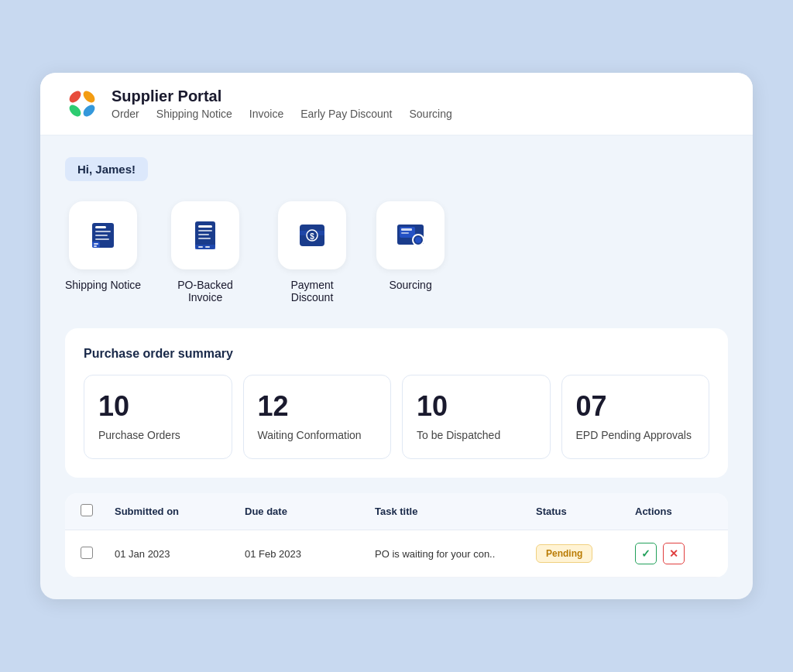  Describe the element at coordinates (177, 511) in the screenshot. I see `col-submitted: Submitted on` at that location.